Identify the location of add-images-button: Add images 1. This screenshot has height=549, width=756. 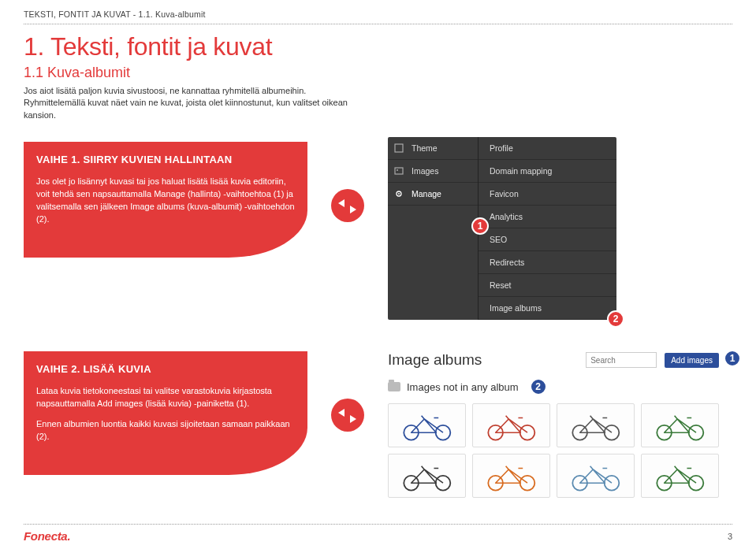
(692, 361).